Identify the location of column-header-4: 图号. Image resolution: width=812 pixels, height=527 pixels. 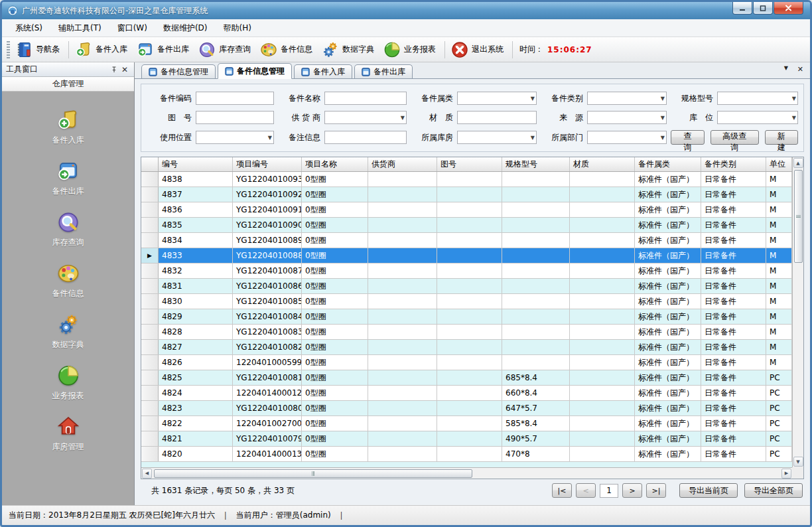
(470, 165).